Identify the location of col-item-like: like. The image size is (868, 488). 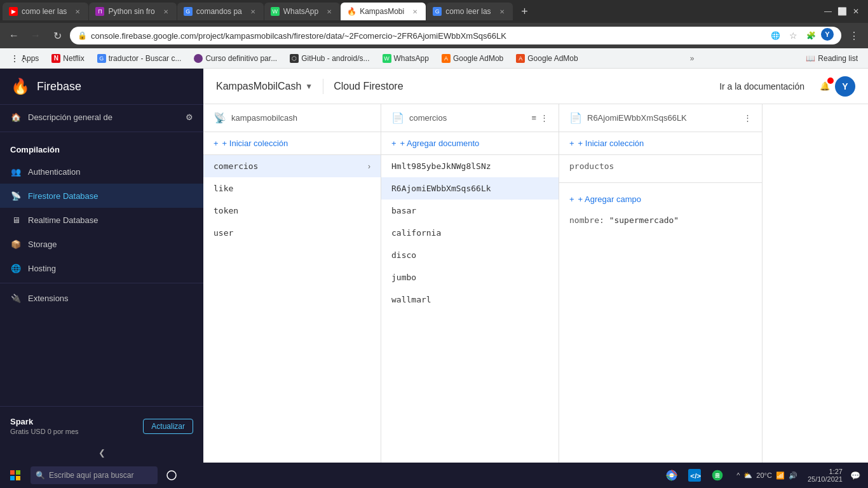
(292, 188).